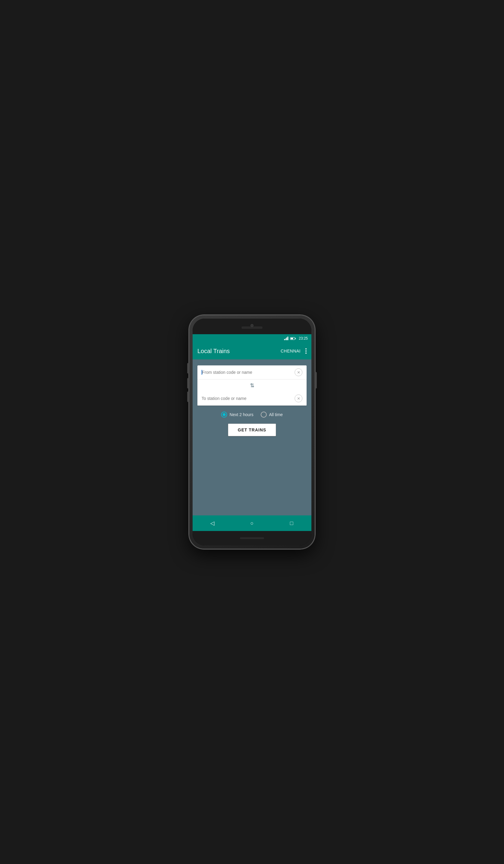  What do you see at coordinates (248, 398) in the screenshot?
I see `to-station-input` at bounding box center [248, 398].